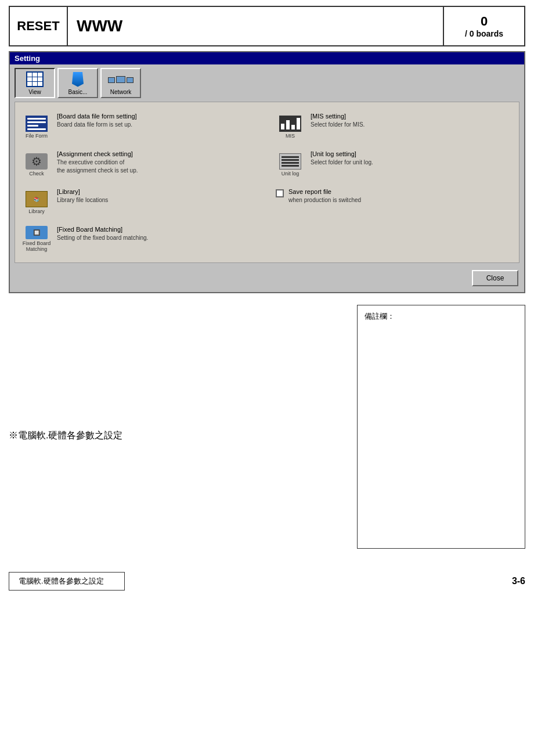 The width and height of the screenshot is (534, 756). What do you see at coordinates (495, 278) in the screenshot?
I see `close-button: Close` at bounding box center [495, 278].